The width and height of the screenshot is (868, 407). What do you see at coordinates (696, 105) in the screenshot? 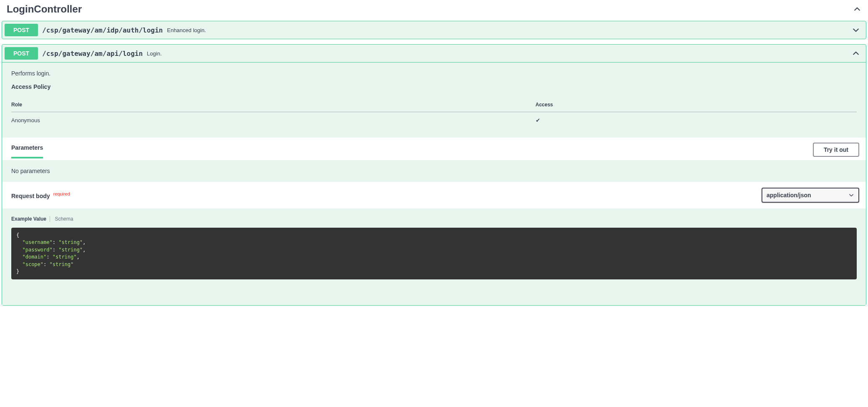
I see `col-access-header: Access` at bounding box center [696, 105].